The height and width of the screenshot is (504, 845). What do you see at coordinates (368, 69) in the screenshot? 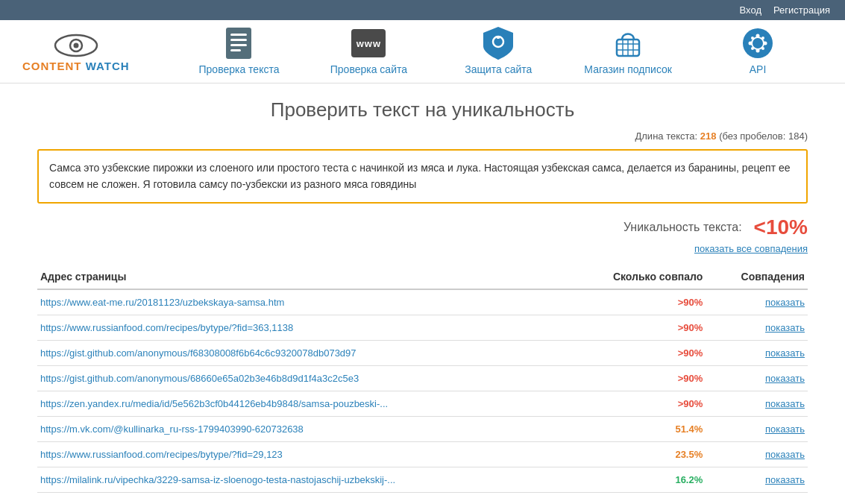
I see `nav-check-site-label: Проверка сайта` at bounding box center [368, 69].